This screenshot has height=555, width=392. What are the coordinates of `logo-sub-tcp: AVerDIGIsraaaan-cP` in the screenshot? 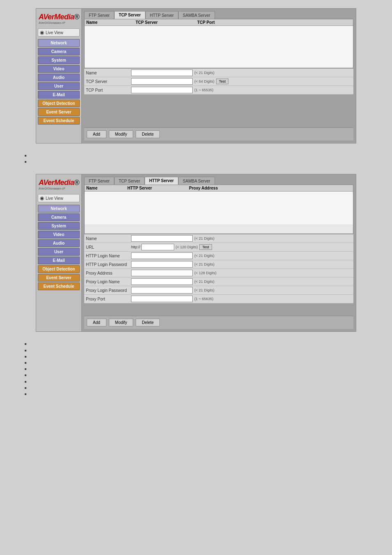 It's located at (59, 23).